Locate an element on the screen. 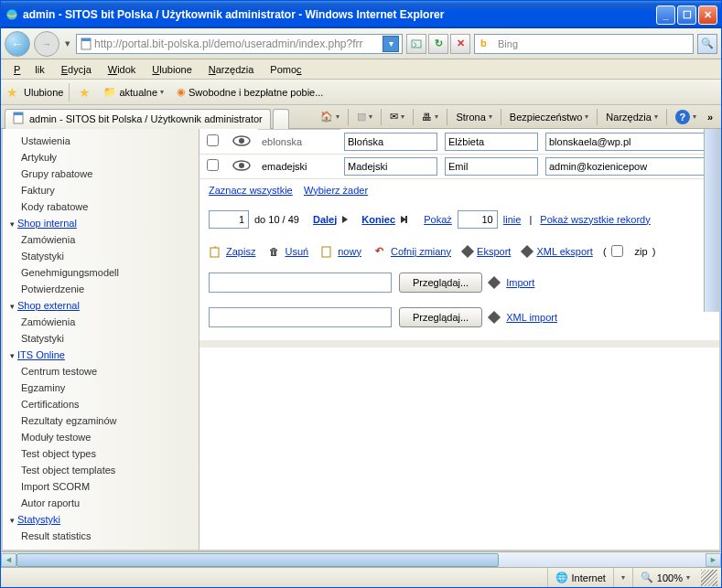 Image resolution: width=722 pixels, height=588 pixels. feeds-button: ▧▾ is located at coordinates (364, 117).